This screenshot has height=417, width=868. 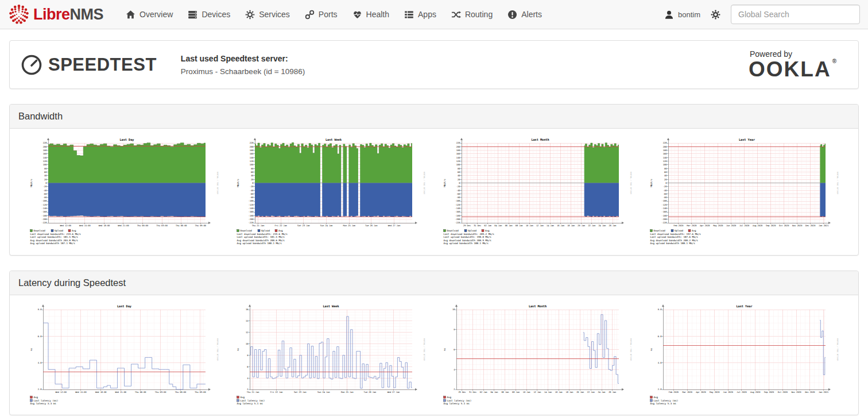 I want to click on svg-text: -120, so click(x=251, y=204).